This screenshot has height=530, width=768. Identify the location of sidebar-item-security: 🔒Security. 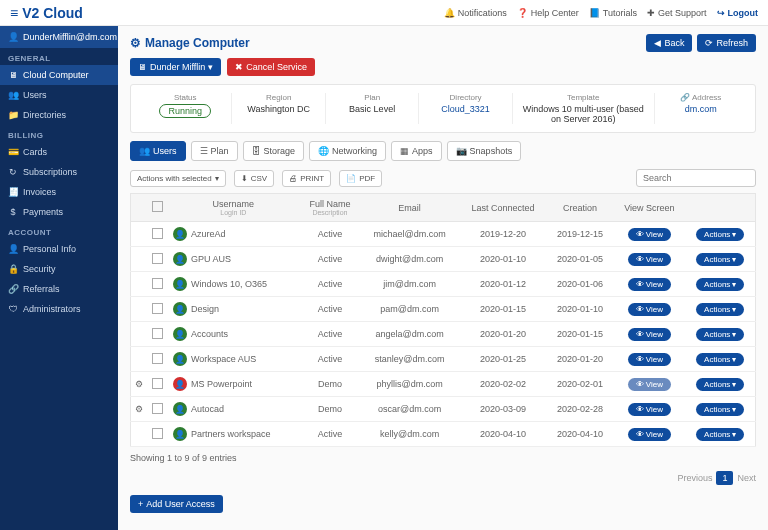
(59, 269).